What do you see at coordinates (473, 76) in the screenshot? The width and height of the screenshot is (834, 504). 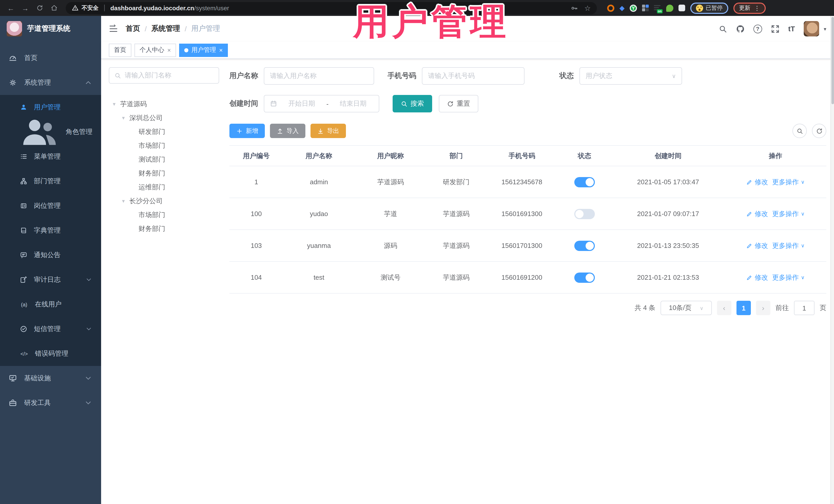 I see `mobile-input: 请输入手机号码` at bounding box center [473, 76].